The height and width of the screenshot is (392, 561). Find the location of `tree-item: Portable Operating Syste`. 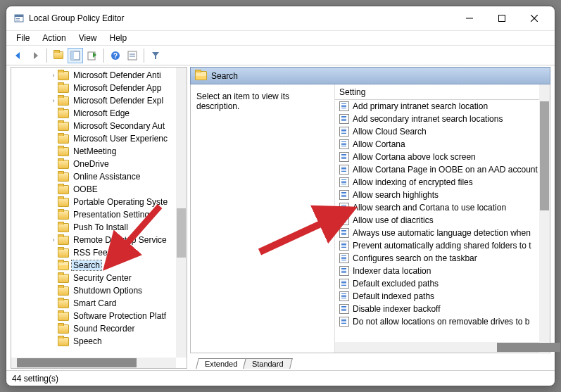

tree-item: Portable Operating Syste is located at coordinates (95, 202).